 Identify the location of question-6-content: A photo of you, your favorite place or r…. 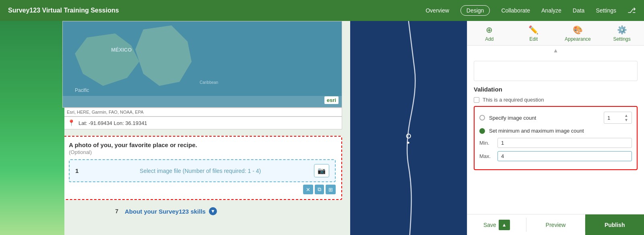
(202, 168).